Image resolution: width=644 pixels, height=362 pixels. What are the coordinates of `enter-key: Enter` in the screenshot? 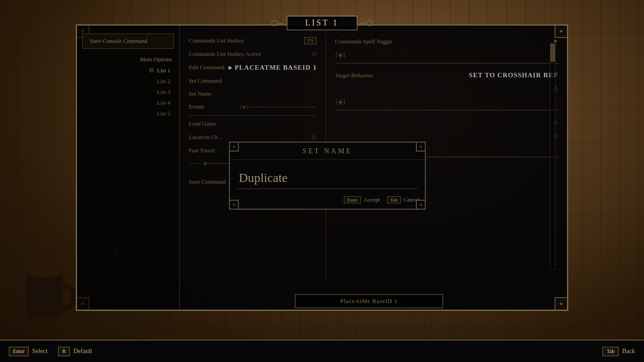 It's located at (19, 351).